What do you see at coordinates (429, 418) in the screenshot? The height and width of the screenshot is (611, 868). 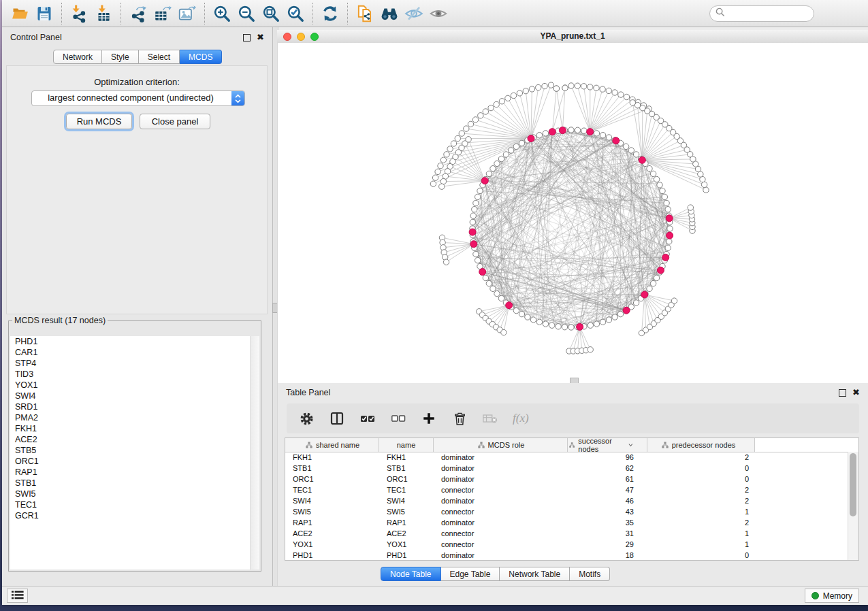 I see `add-column-icon` at bounding box center [429, 418].